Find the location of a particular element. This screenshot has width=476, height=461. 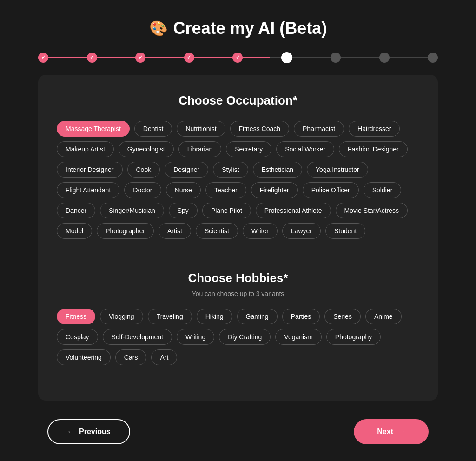

occupation-tag-19: Doctor is located at coordinates (142, 190).